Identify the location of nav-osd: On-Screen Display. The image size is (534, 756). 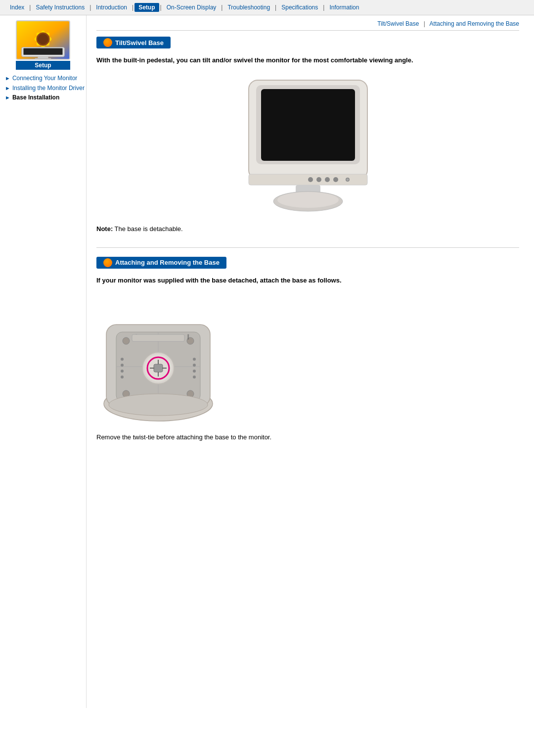
(192, 7).